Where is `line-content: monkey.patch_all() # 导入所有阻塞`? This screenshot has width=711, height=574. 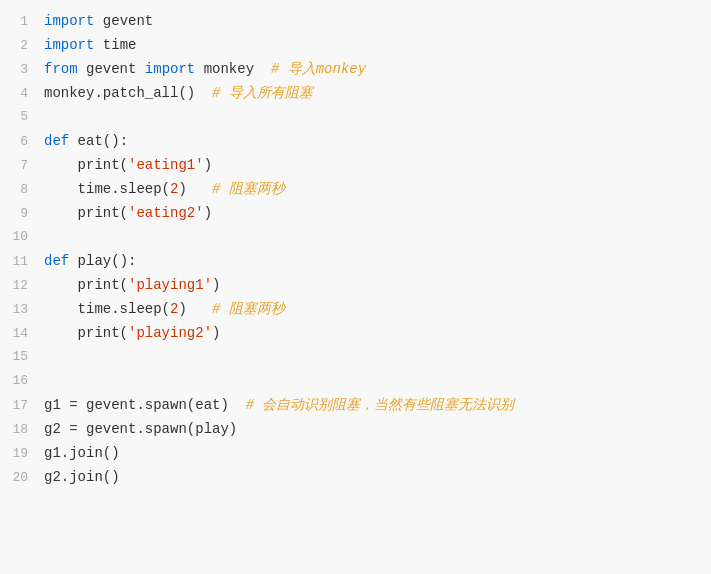
line-content: monkey.patch_all() # 导入所有阻塞 is located at coordinates (370, 94).